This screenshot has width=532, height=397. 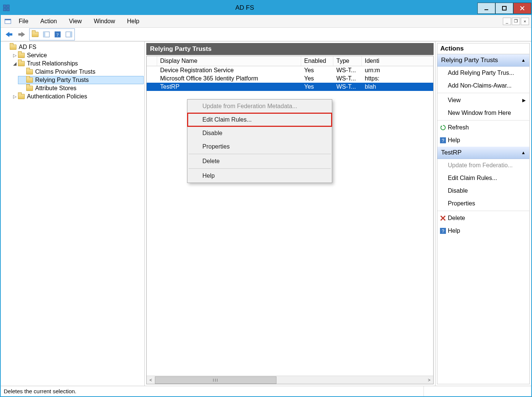 I want to click on scroll-thumb: III, so click(x=215, y=380).